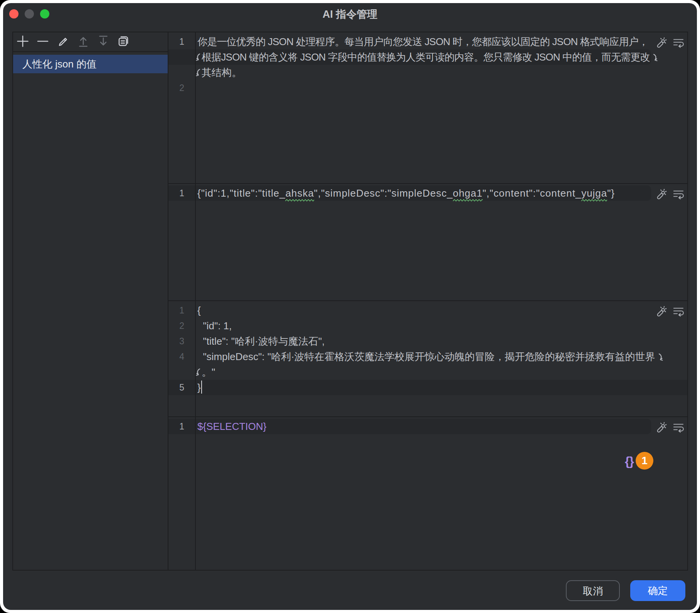  What do you see at coordinates (428, 372) in the screenshot?
I see `editor-line: 。"` at bounding box center [428, 372].